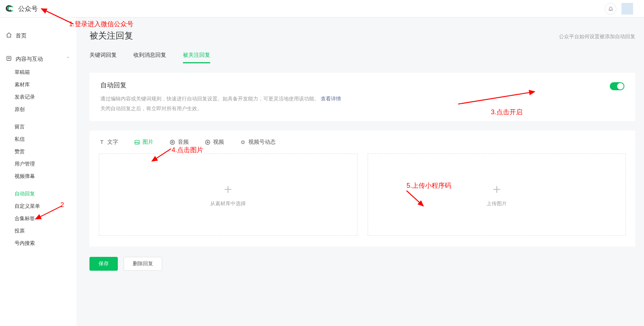 The image size is (644, 326). I want to click on tab-follow-reply: 被关注回复, so click(196, 57).